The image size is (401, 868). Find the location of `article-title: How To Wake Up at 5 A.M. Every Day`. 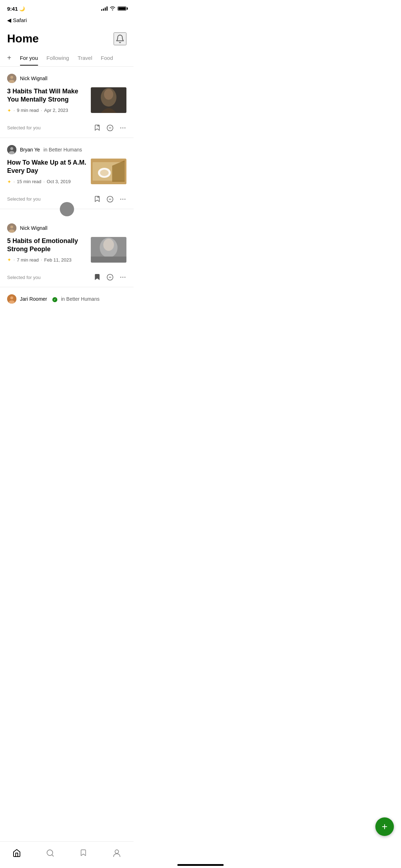

article-title: How To Wake Up at 5 A.M. Every Day is located at coordinates (47, 167).